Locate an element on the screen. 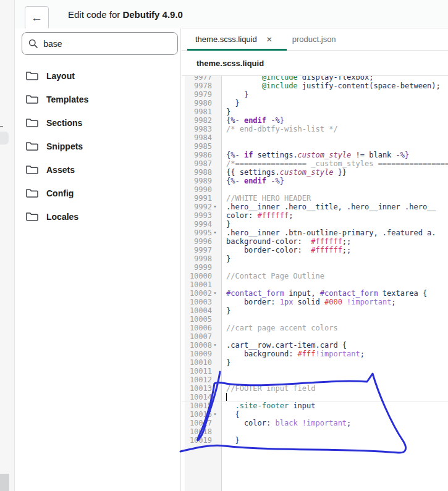  code-line: 9998} is located at coordinates (315, 259).